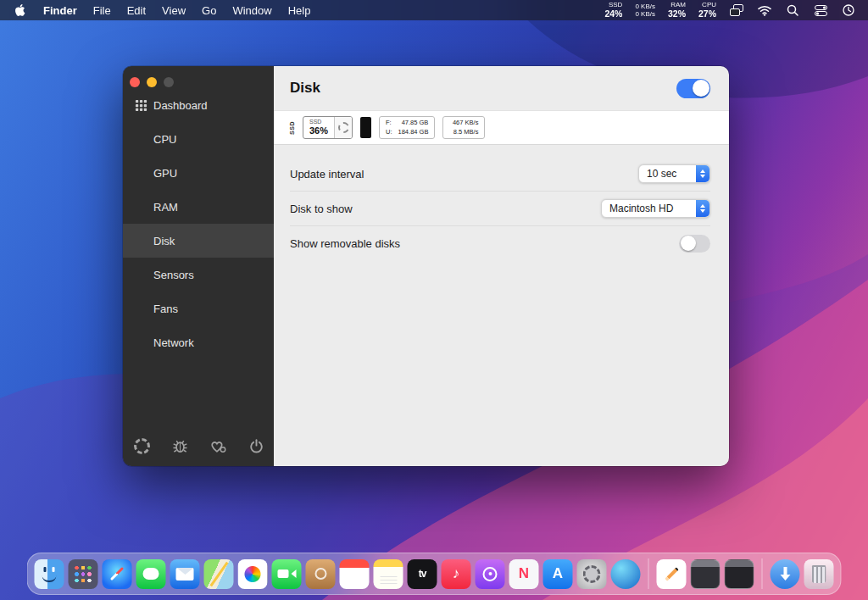 This screenshot has width=868, height=600. Describe the element at coordinates (164, 139) in the screenshot. I see `sidebar-item-label: CPU` at that location.